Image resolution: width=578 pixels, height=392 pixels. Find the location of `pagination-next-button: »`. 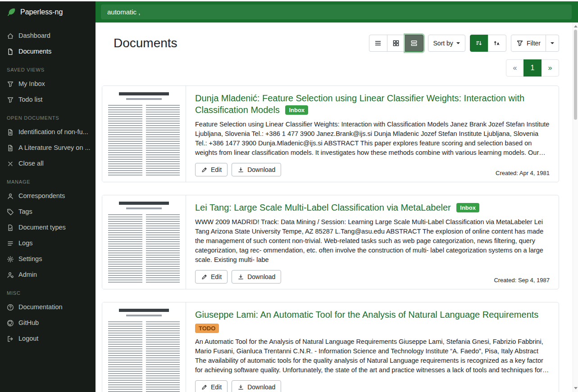

pagination-next-button: » is located at coordinates (550, 68).